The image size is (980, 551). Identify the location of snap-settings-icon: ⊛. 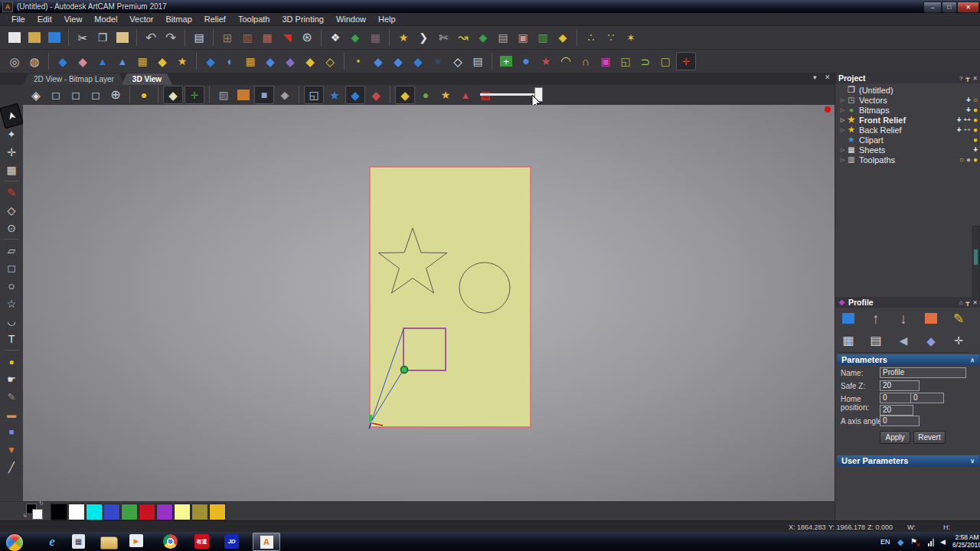
(307, 37).